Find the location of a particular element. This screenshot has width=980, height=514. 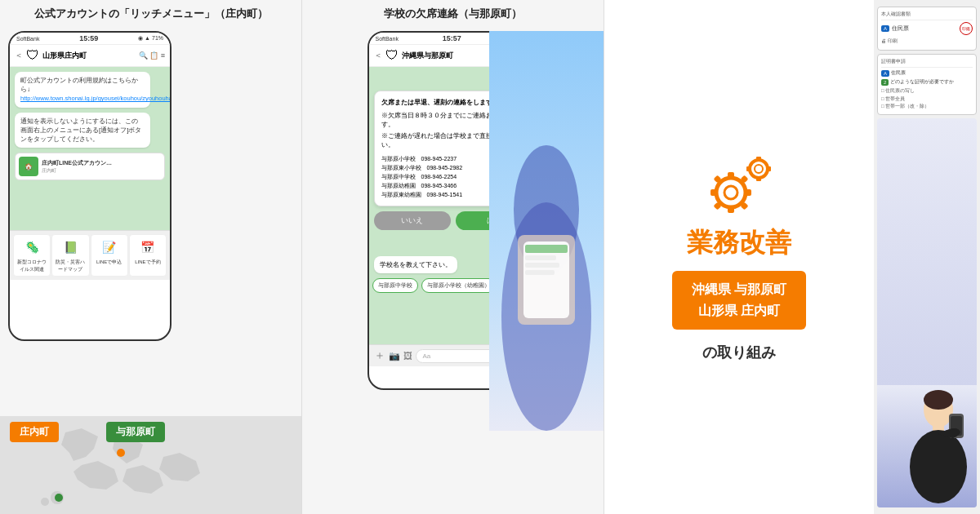

carrier-center: SoftBank is located at coordinates (387, 39).